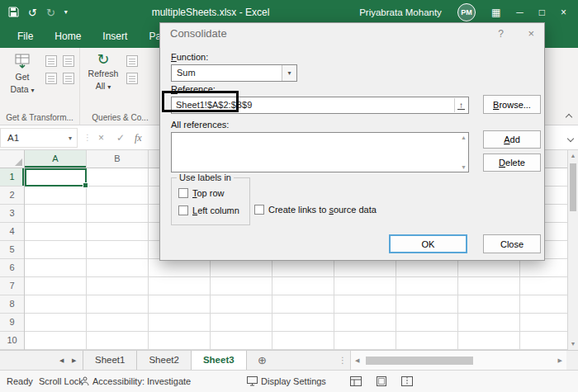  I want to click on column-header: B, so click(117, 158).